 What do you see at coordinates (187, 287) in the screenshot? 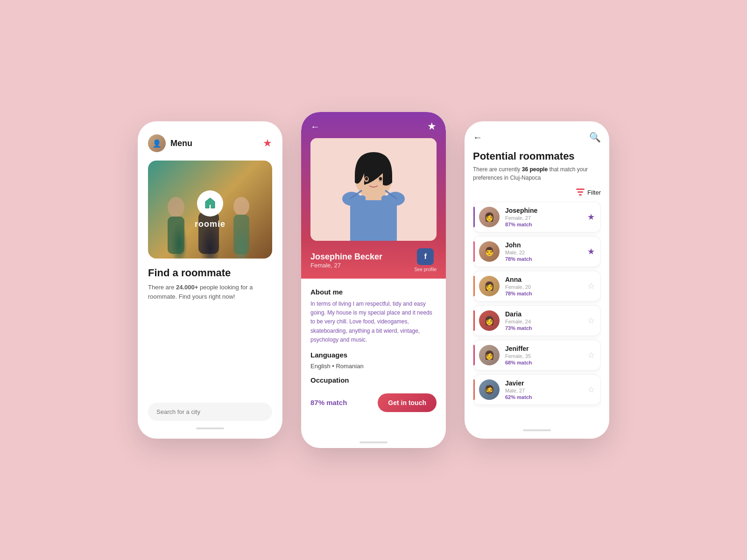
I see `user-count: 24.000+` at bounding box center [187, 287].